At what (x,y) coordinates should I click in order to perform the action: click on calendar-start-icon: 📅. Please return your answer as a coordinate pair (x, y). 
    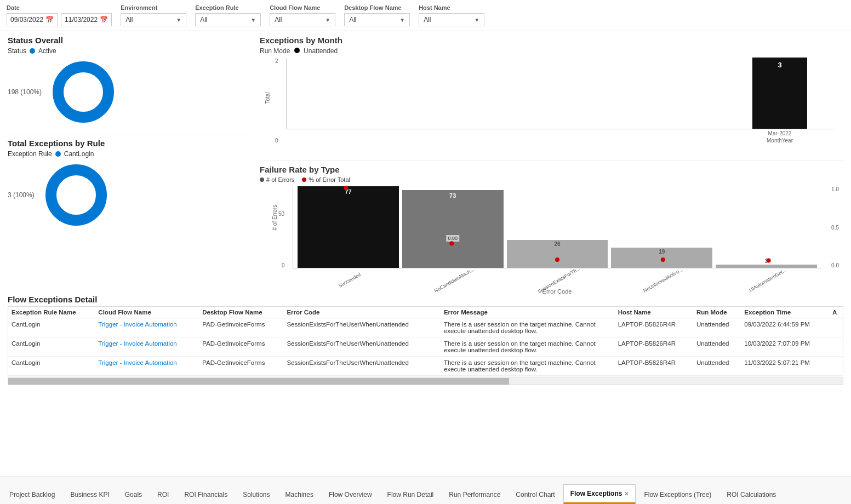
    Looking at the image, I should click on (49, 20).